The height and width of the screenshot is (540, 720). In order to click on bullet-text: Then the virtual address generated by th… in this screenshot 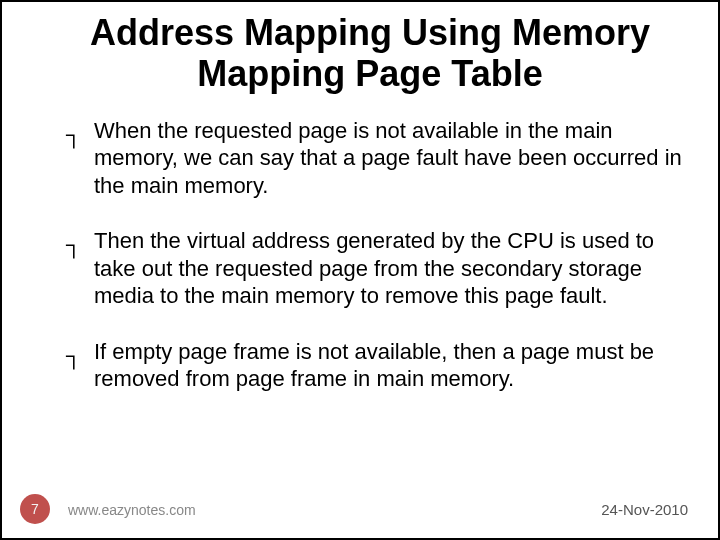, I will do `click(374, 268)`.